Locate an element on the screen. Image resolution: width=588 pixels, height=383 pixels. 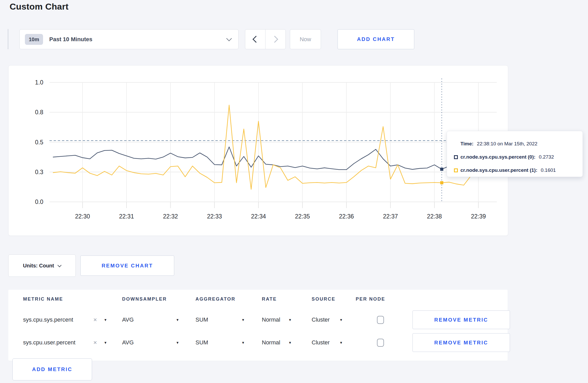
time-range-badge: 10m is located at coordinates (34, 39).